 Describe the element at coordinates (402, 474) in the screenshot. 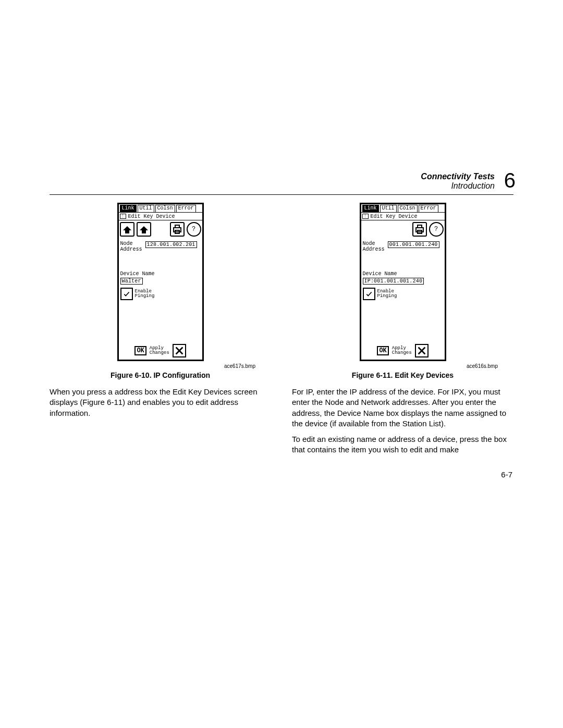

I see `page-number: 6-7` at that location.